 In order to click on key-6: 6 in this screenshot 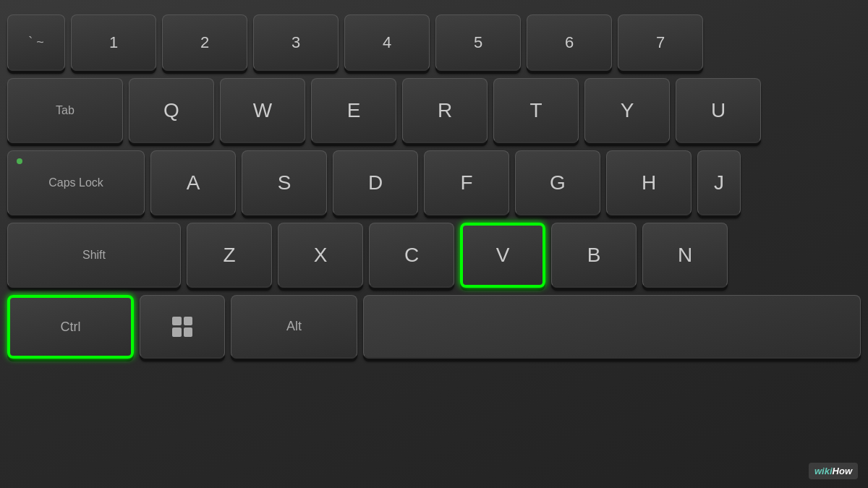, I will do `click(569, 43)`.